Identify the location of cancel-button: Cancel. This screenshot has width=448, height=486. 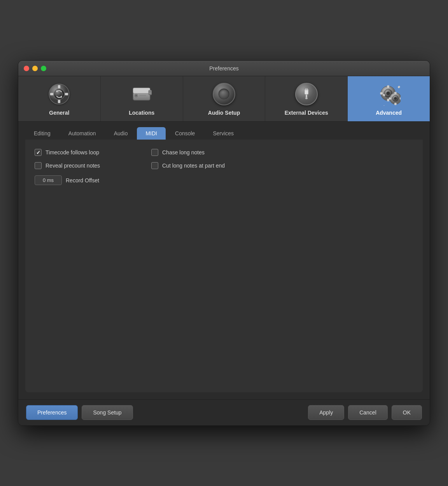
(368, 413).